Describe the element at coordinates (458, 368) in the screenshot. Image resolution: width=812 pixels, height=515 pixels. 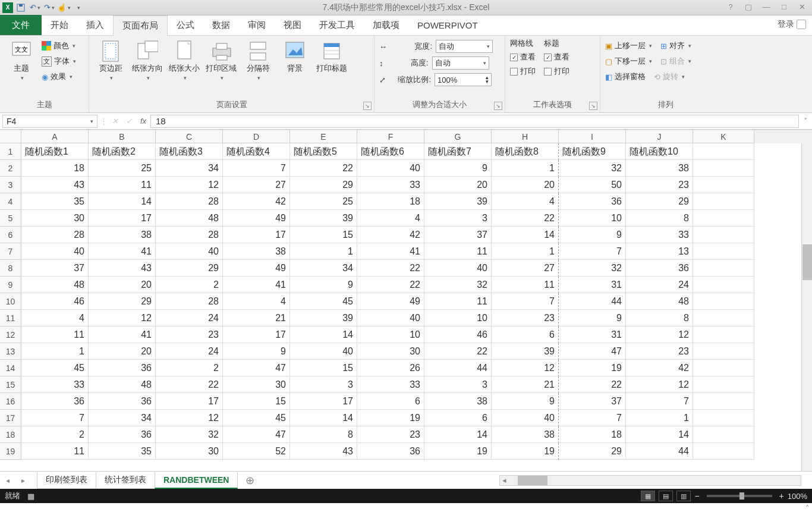
I see `cell: 44` at that location.